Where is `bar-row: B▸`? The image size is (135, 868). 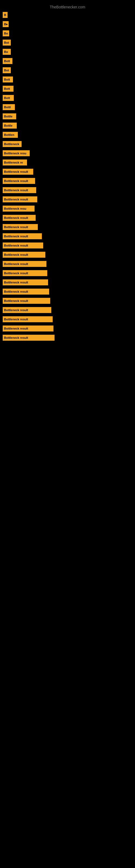
bar-row: B▸ is located at coordinates (68, 24).